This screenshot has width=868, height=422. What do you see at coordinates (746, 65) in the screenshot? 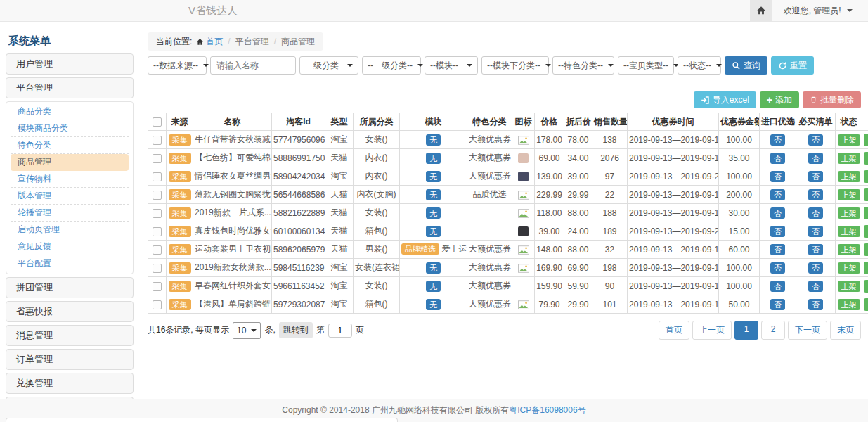
I see `search-button: 查询` at bounding box center [746, 65].